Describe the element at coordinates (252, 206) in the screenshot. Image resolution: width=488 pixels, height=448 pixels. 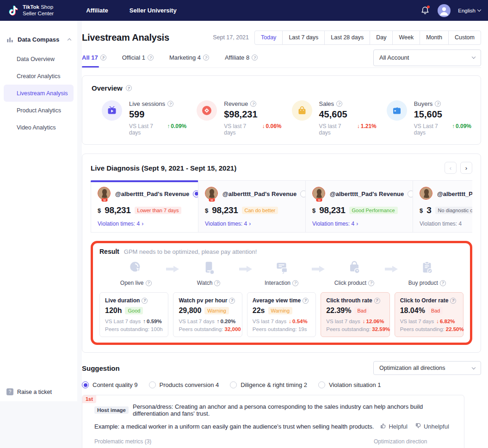
I see `account-card-2: @albertttt_Pad's Revenue $ 98,231 Can do…` at that location.